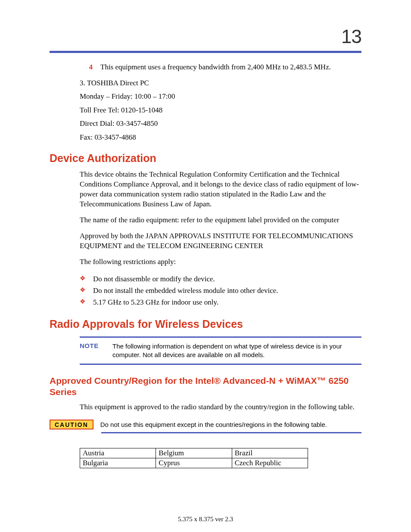 The width and height of the screenshot is (411, 532). Describe the element at coordinates (206, 425) in the screenshot. I see `caution-row: CAUTION Do not use this equipment except…` at that location.